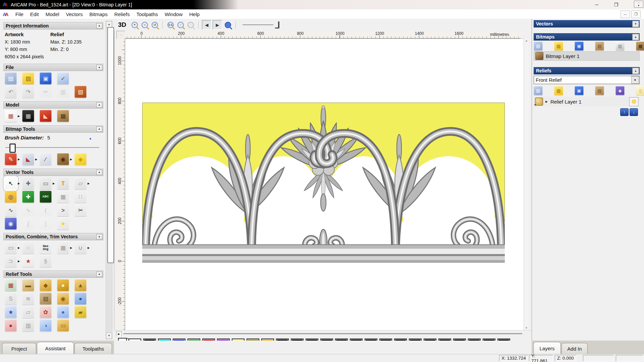  Describe the element at coordinates (135, 25) in the screenshot. I see `zoom-in-icon: +` at that location.